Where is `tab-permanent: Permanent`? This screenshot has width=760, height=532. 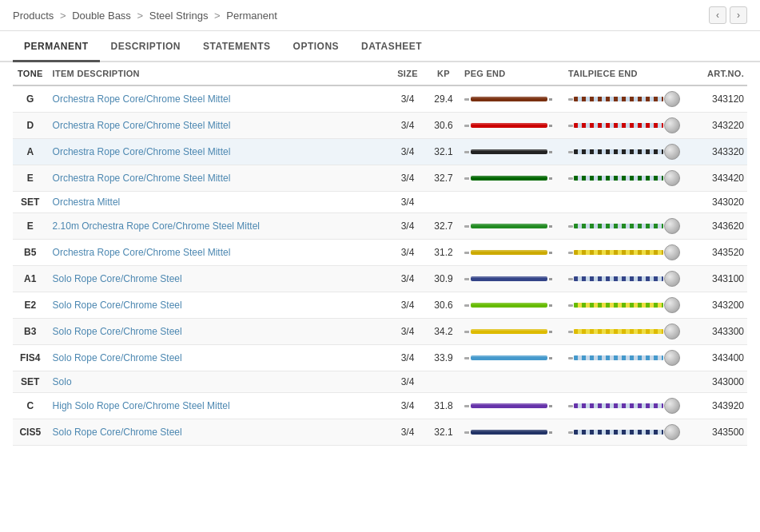
tab-permanent: Permanent is located at coordinates (56, 48).